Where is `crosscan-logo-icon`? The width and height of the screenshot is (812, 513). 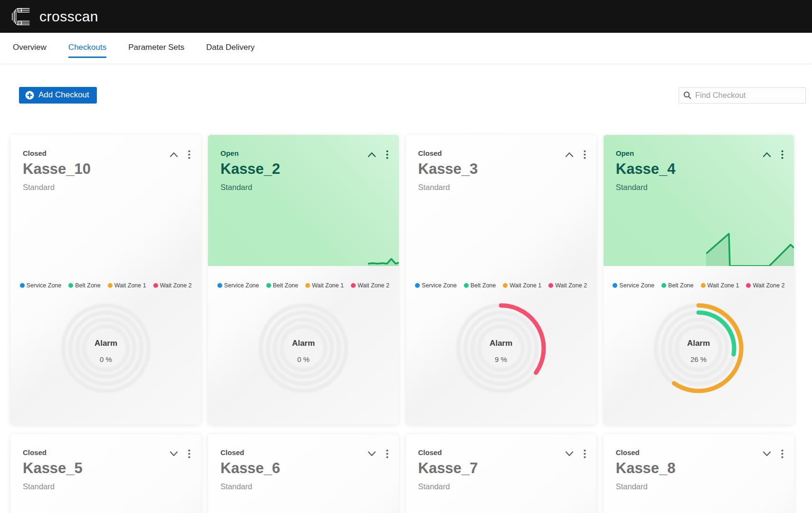 crosscan-logo-icon is located at coordinates (22, 17).